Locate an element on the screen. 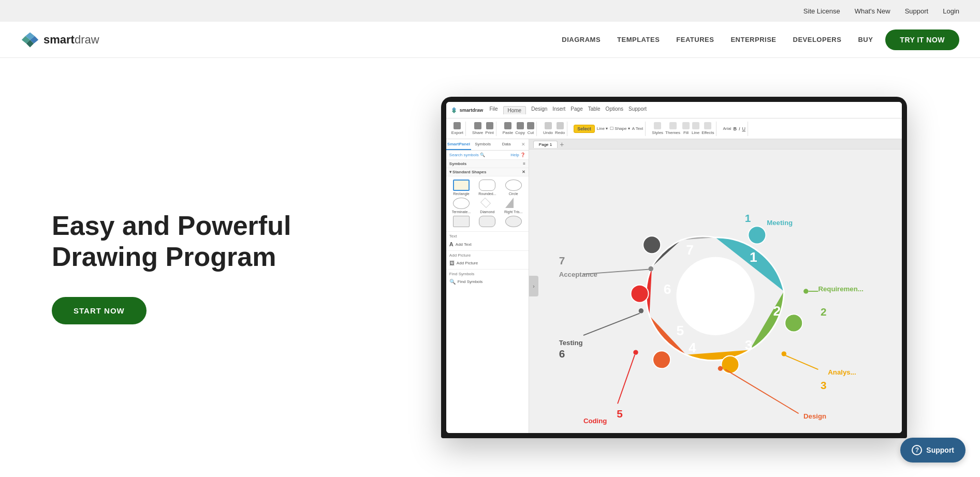 The width and height of the screenshot is (980, 477). svg-text: 2 is located at coordinates (824, 311).